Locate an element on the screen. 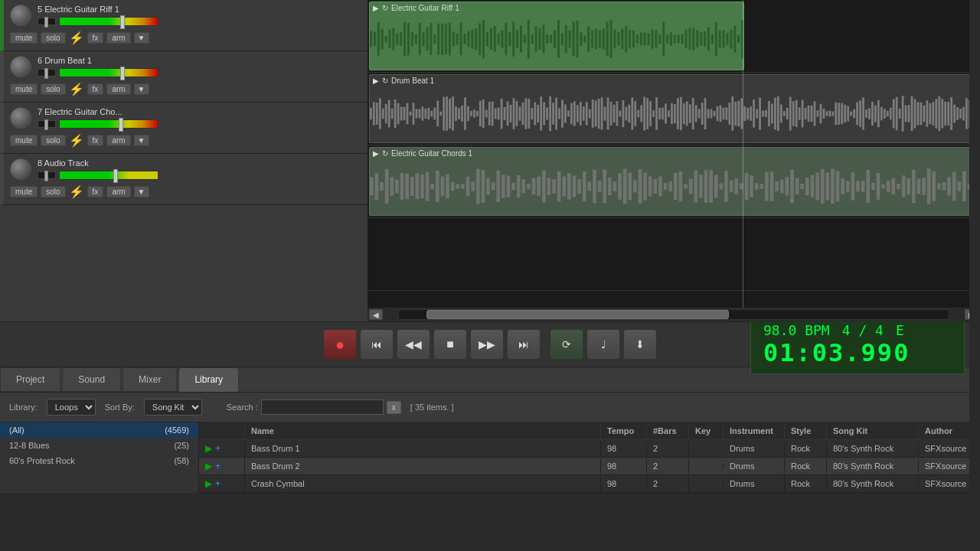 The height and width of the screenshot is (551, 980). track-5-arm: arm is located at coordinates (118, 38).